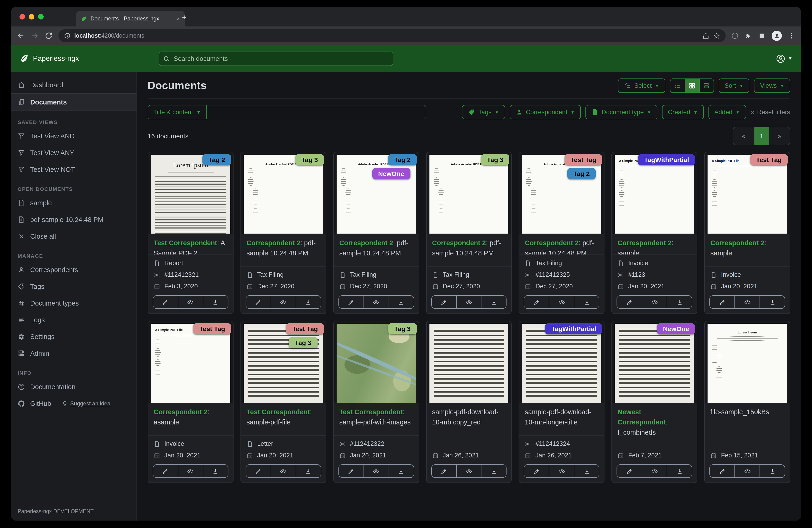  What do you see at coordinates (89, 59) in the screenshot?
I see `app-brand: Paperless-ngx` at bounding box center [89, 59].